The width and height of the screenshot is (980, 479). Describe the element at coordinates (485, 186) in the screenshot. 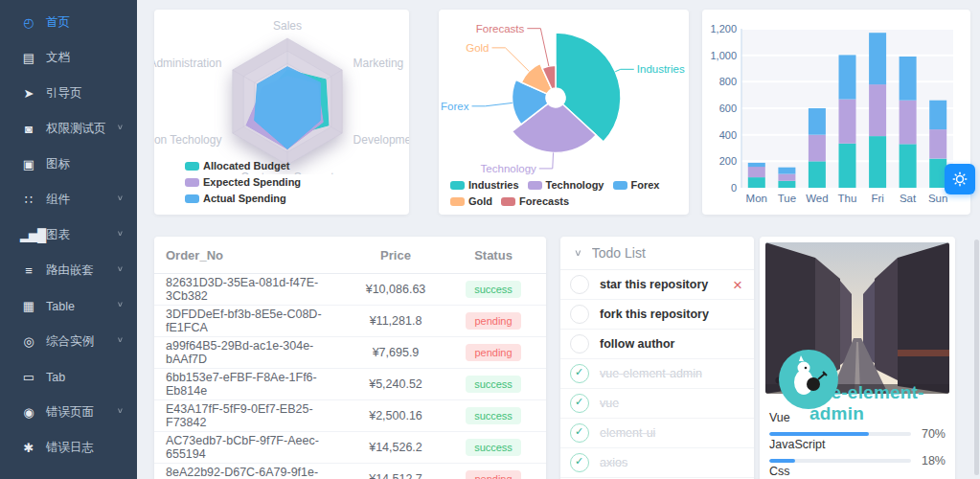

I see `legend-item: Industries` at that location.